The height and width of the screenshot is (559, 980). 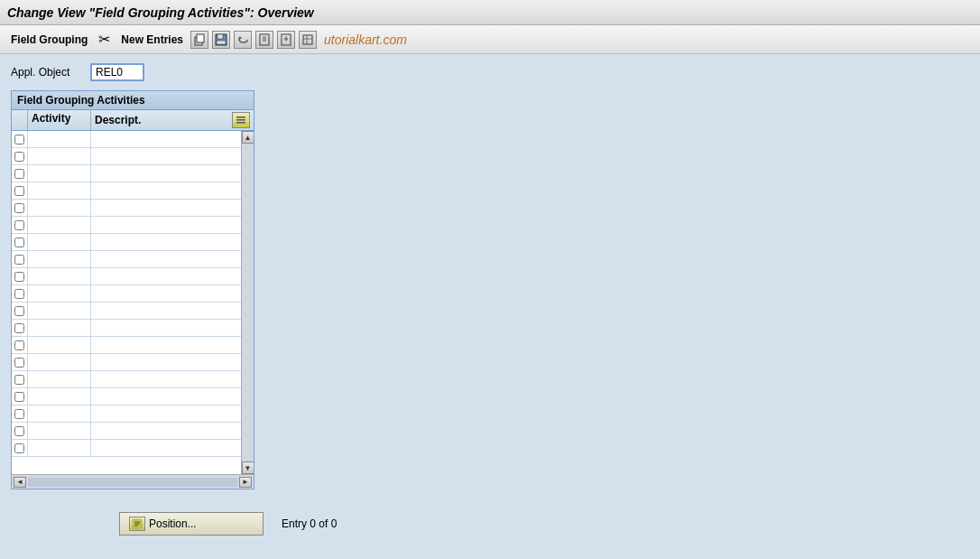 What do you see at coordinates (20, 482) in the screenshot?
I see `scroll-left-button: ◄` at bounding box center [20, 482].